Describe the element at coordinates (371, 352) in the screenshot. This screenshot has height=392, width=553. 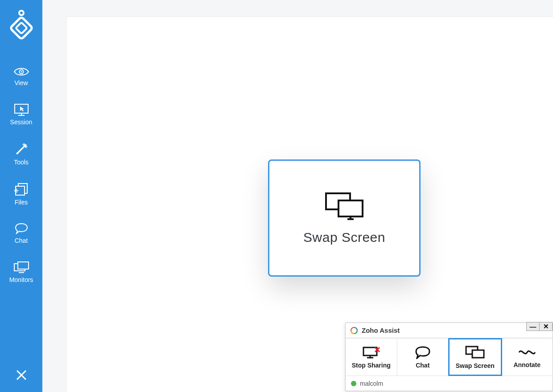
I see `stop-sharing-icon` at that location.